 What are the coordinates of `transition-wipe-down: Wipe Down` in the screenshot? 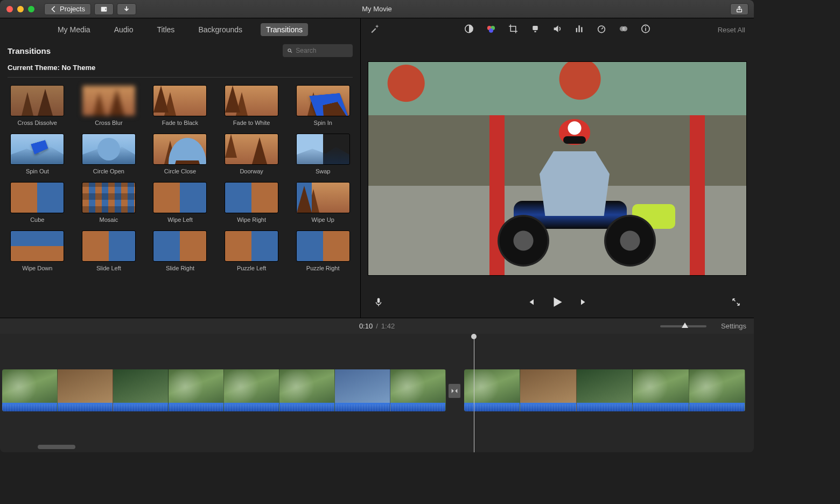 It's located at (38, 251).